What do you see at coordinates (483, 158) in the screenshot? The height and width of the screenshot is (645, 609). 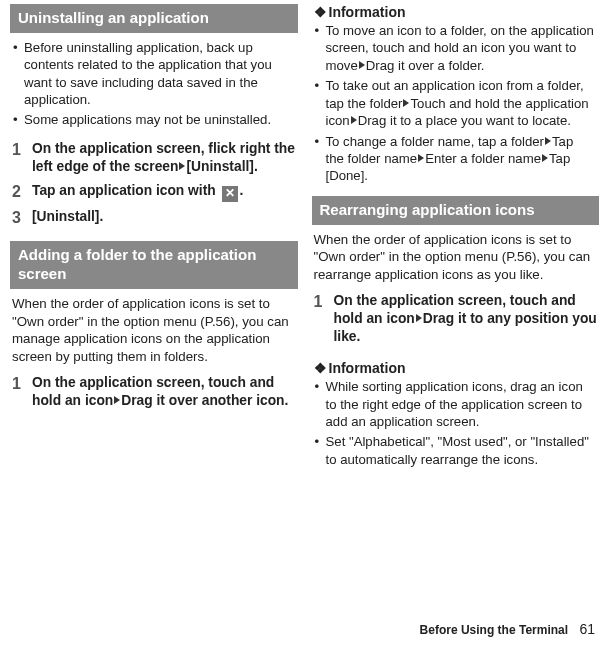 I see `info-text-part: Enter a folder name` at bounding box center [483, 158].